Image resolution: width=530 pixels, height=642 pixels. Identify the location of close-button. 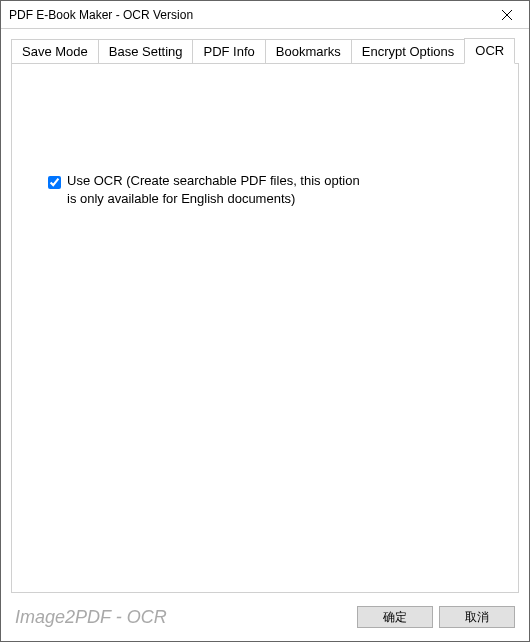
(507, 14).